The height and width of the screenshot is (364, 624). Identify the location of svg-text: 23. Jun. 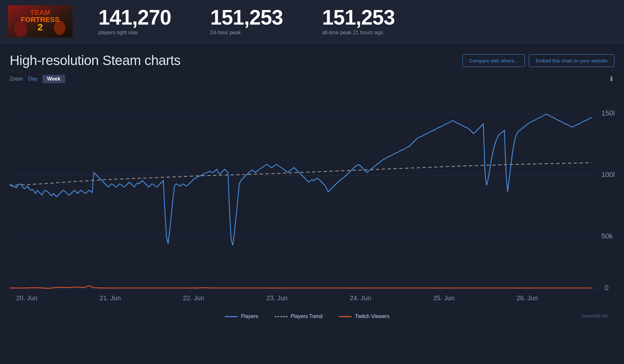
(277, 298).